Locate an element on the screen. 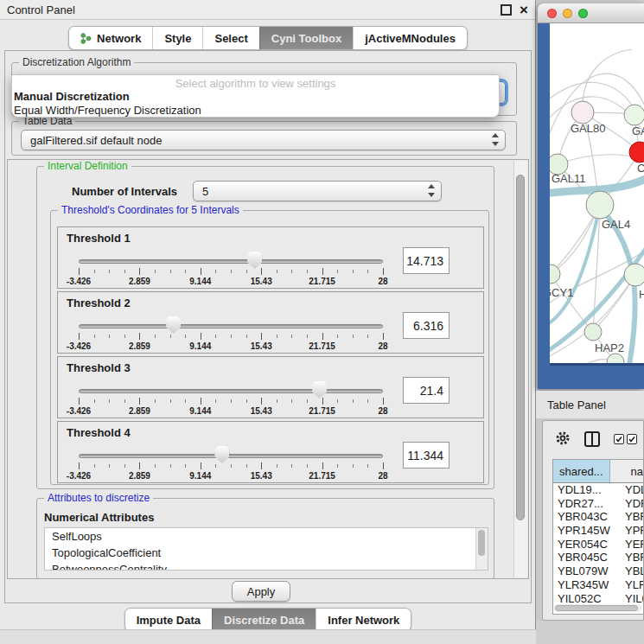 Image resolution: width=644 pixels, height=644 pixels. column-header-name: na is located at coordinates (627, 471).